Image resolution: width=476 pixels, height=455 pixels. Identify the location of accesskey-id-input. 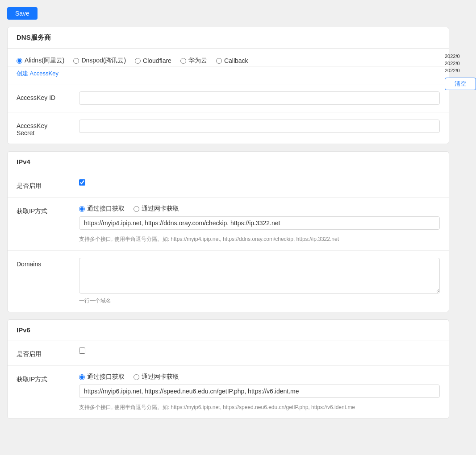
(259, 98).